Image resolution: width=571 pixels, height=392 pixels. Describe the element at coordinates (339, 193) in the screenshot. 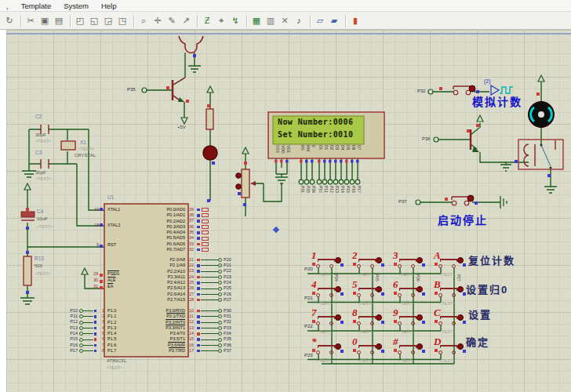

I see `lcd-data-terminals: P10P11P12P13P14P15P16P17` at that location.